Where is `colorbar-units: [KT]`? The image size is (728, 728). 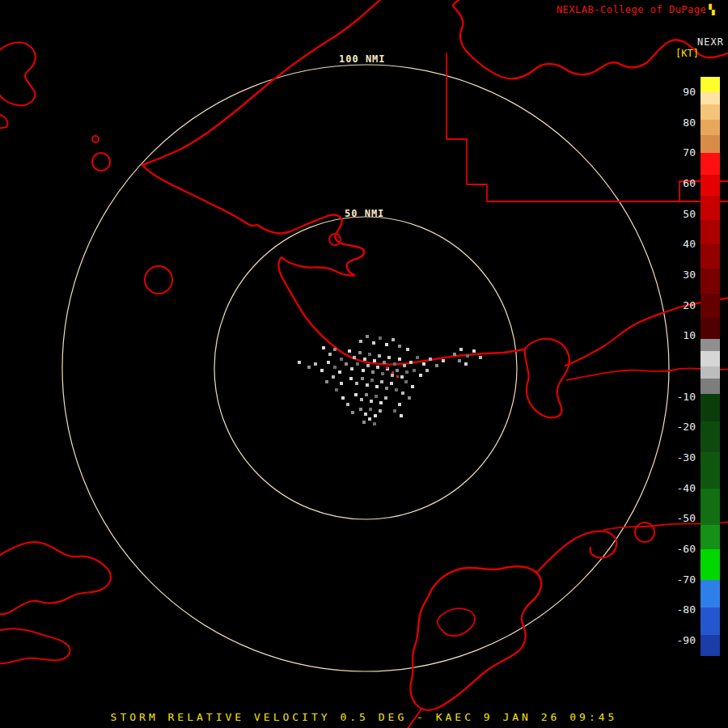
colorbar-units: [KT] is located at coordinates (688, 53).